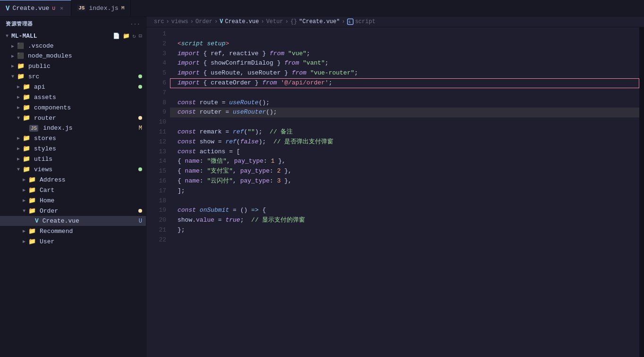 The height and width of the screenshot is (357, 644). Describe the element at coordinates (319, 22) in the screenshot. I see `breadcrumb-create-vue2: "Create.vue"` at that location.